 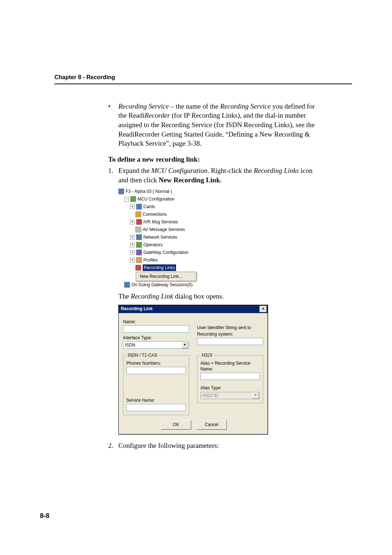 What do you see at coordinates (149, 207) in the screenshot?
I see `tree-label: Cards` at bounding box center [149, 207].